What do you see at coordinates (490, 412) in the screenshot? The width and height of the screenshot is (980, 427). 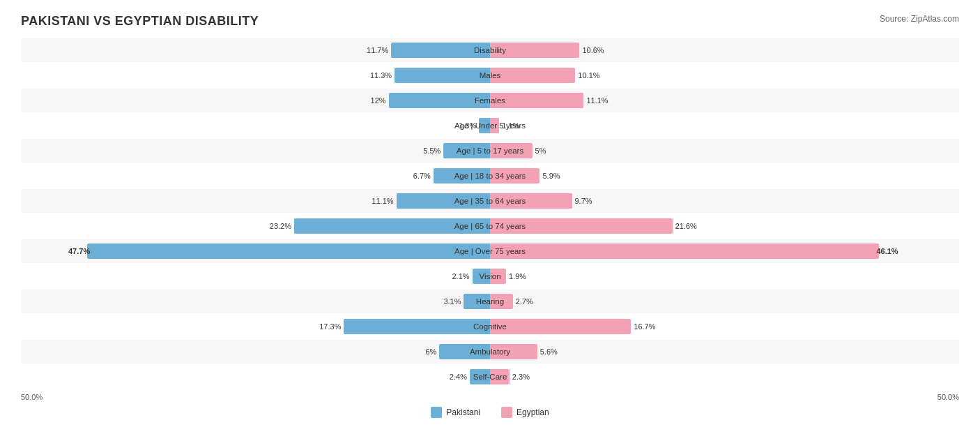 I see `legend: Pakistani Egyptian` at bounding box center [490, 412].